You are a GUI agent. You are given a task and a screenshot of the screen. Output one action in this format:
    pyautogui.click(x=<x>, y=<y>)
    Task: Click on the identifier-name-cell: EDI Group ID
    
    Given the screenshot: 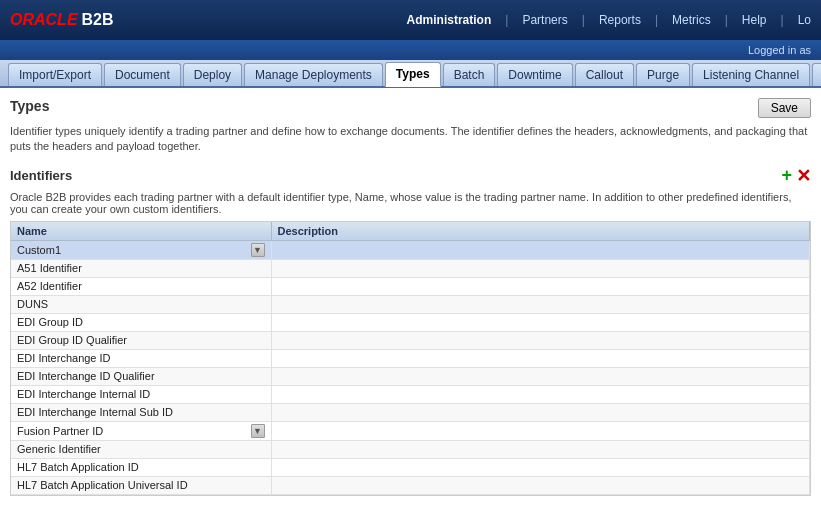 What is the action you would take?
    pyautogui.click(x=141, y=322)
    